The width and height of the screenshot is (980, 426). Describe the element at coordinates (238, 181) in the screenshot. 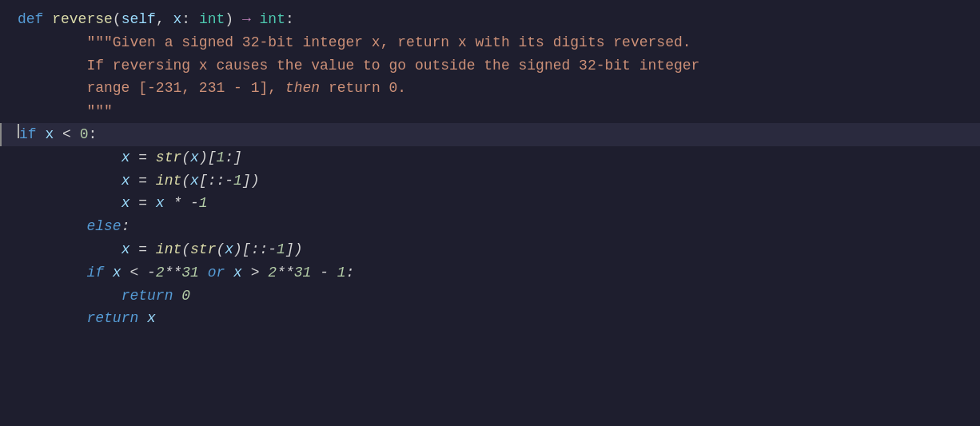

I see `num-1b: 1` at that location.